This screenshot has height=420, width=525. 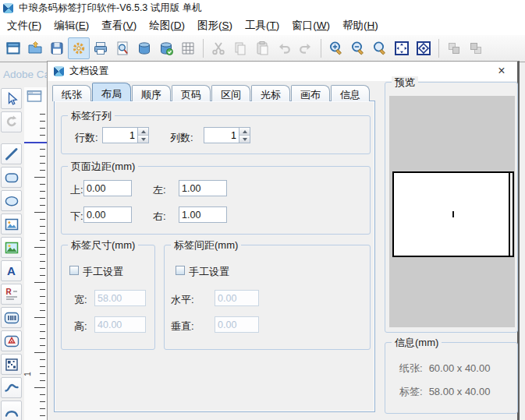 What do you see at coordinates (101, 48) in the screenshot?
I see `print-icon` at bounding box center [101, 48].